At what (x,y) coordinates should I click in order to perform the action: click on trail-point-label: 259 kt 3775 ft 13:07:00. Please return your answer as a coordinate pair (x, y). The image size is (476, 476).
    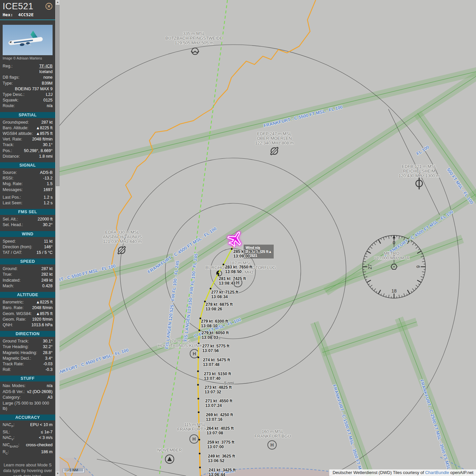
    Looking at the image, I should click on (221, 445).